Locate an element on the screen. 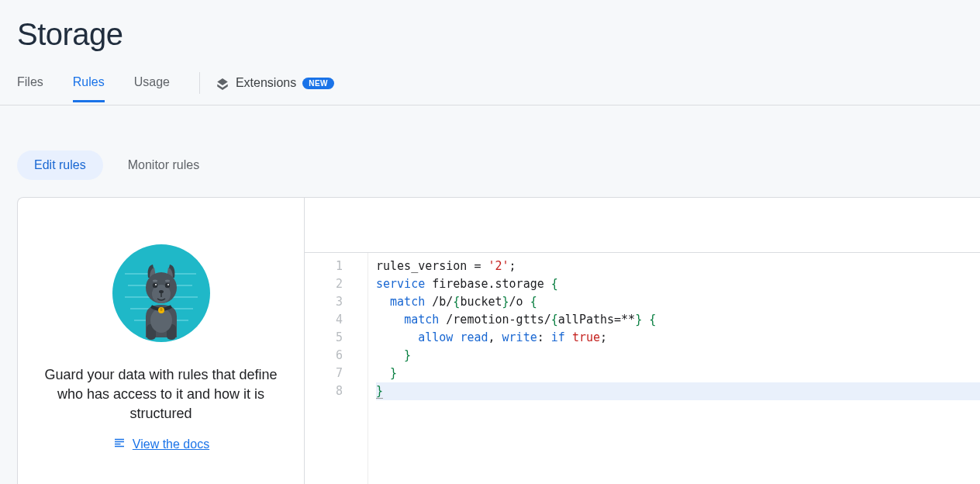 This screenshot has height=484, width=980. line-number: 1 is located at coordinates (336, 267).